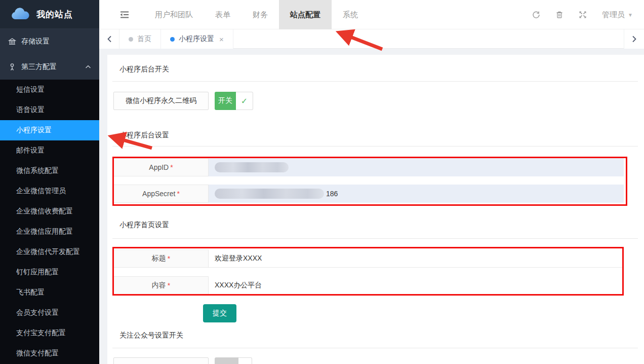  What do you see at coordinates (144, 39) in the screenshot?
I see `tab-label: 首页` at bounding box center [144, 39].